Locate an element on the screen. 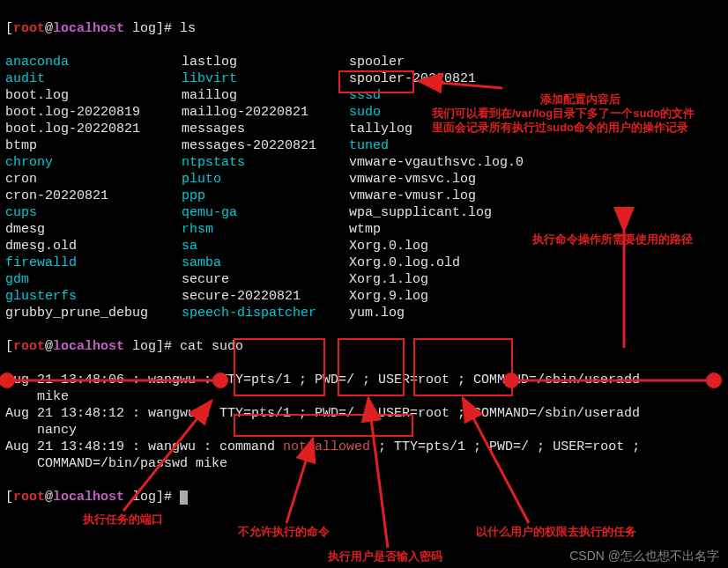 The height and width of the screenshot is (568, 728). ls-row: chronyntpstatsvmware-vgauthsvc.log.0 is located at coordinates (364, 162).